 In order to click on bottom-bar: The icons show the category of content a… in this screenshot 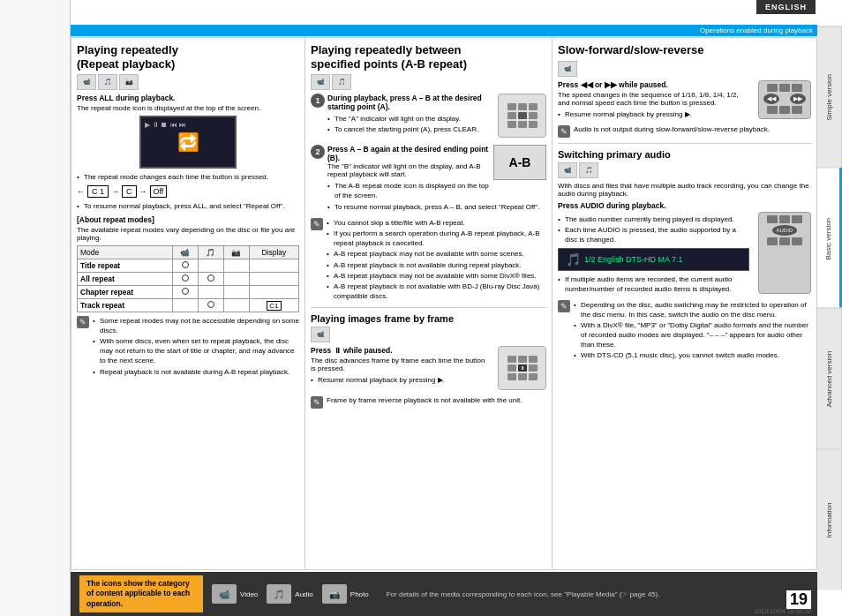, I will do `click(444, 594)`.